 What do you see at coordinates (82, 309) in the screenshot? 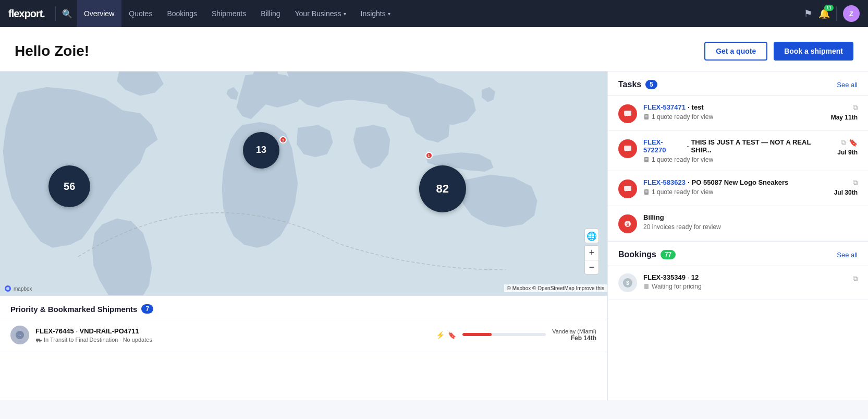
I see `priority-section-title: Priority & Bookmarked Shipments 7` at bounding box center [82, 309].